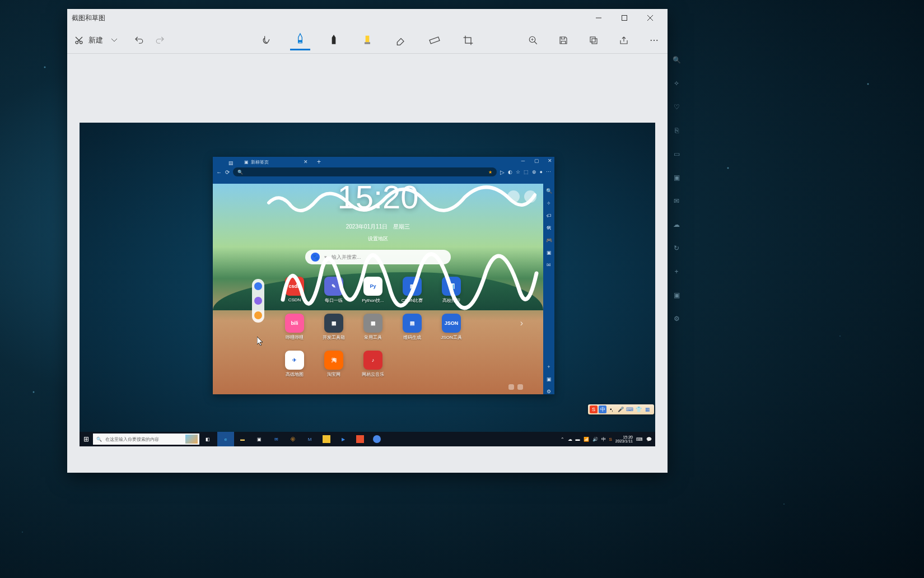 The image size is (924, 578). I want to click on touch-writing-button, so click(267, 40).